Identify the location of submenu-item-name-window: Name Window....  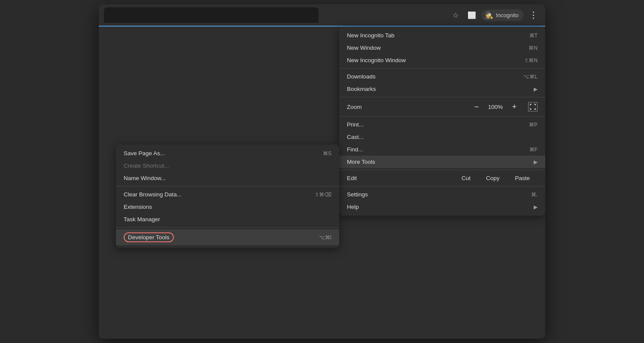
(228, 178).